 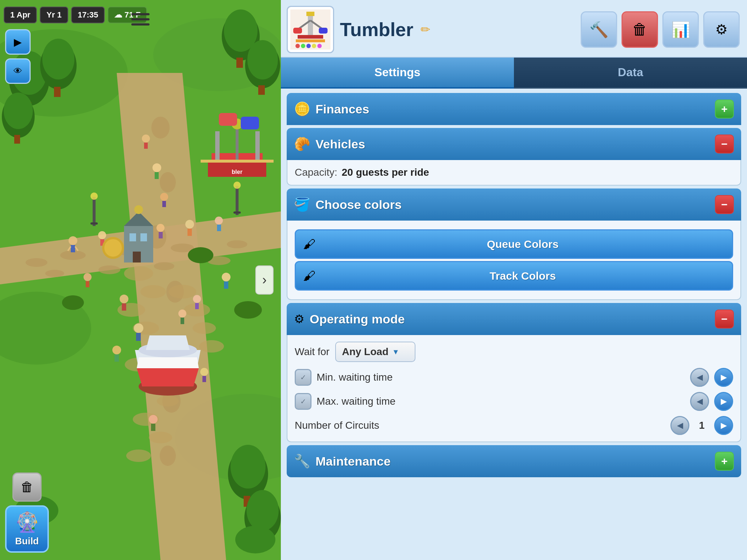 I want to click on circuits-decrement-button: ◀, so click(x=680, y=425).